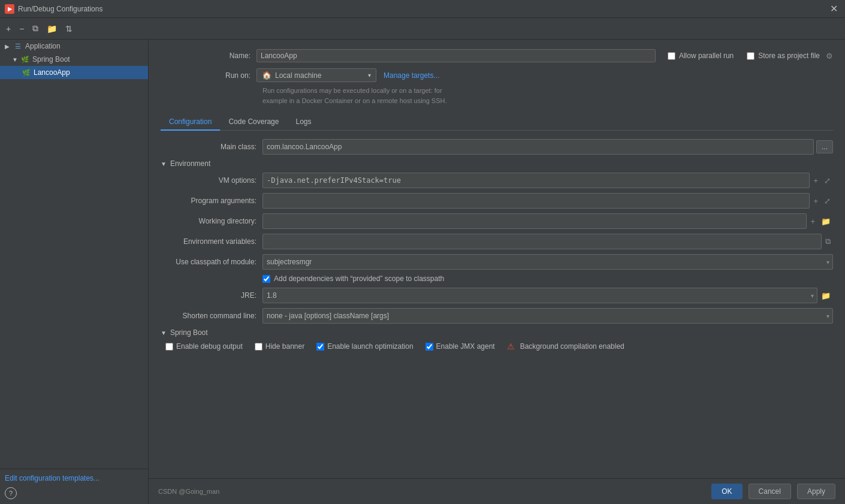  I want to click on program-args-add-icon: +, so click(816, 201).